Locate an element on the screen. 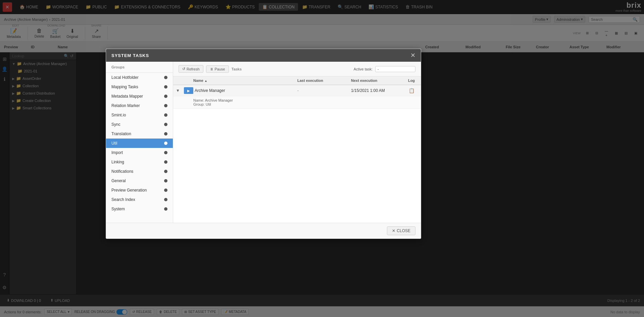 The height and width of the screenshot is (317, 644). group-label: Sync is located at coordinates (116, 124).